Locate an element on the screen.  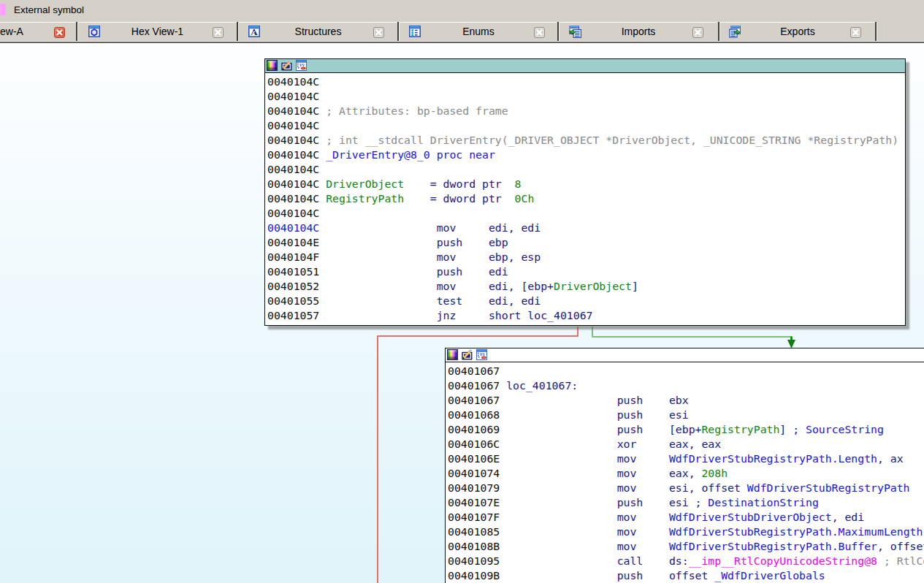
tab-hex-view-1: Hex View-1 is located at coordinates (158, 31).